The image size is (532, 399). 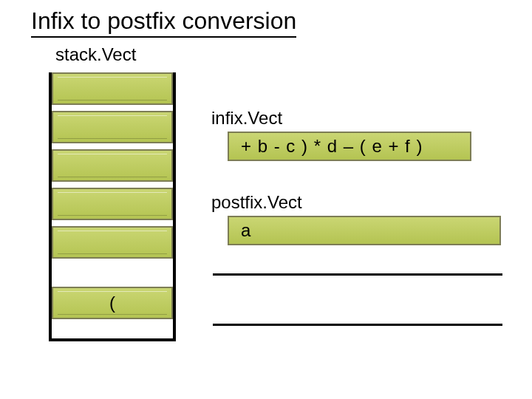 I want to click on infix-value: + b - c ) * d – ( e + f ), so click(x=332, y=146).